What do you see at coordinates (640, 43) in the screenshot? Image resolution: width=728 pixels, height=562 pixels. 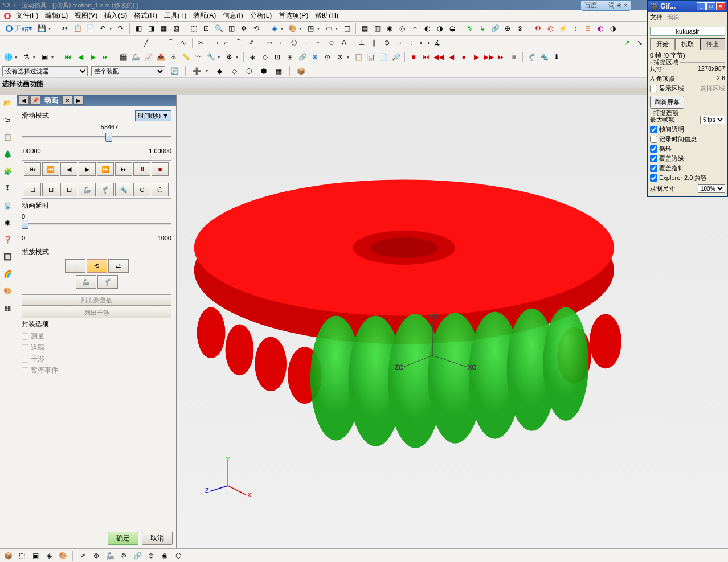 I see `axis-icon: ↘` at bounding box center [640, 43].